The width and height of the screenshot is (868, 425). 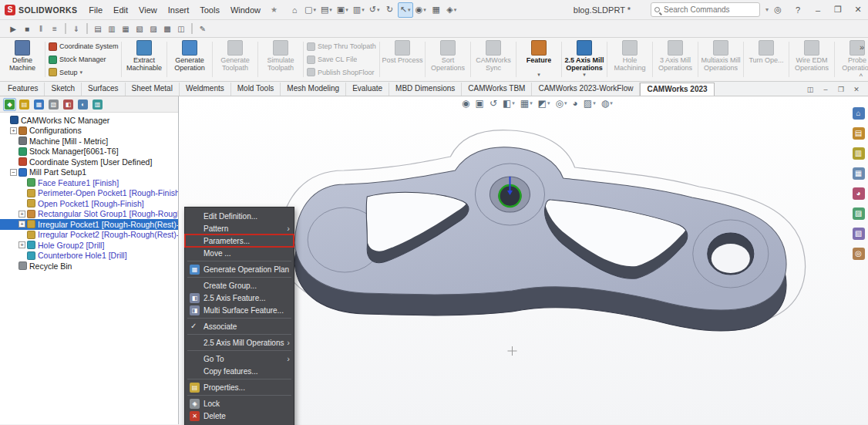 I want to click on context-menu-item: ✓ ✕ Delete ›, so click(x=239, y=416).